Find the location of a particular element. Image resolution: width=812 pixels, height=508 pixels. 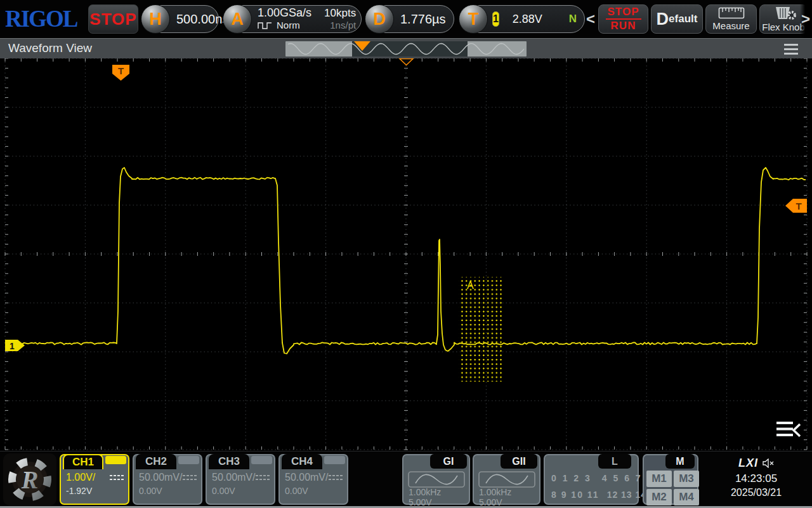

record-overview-strip is located at coordinates (406, 49).